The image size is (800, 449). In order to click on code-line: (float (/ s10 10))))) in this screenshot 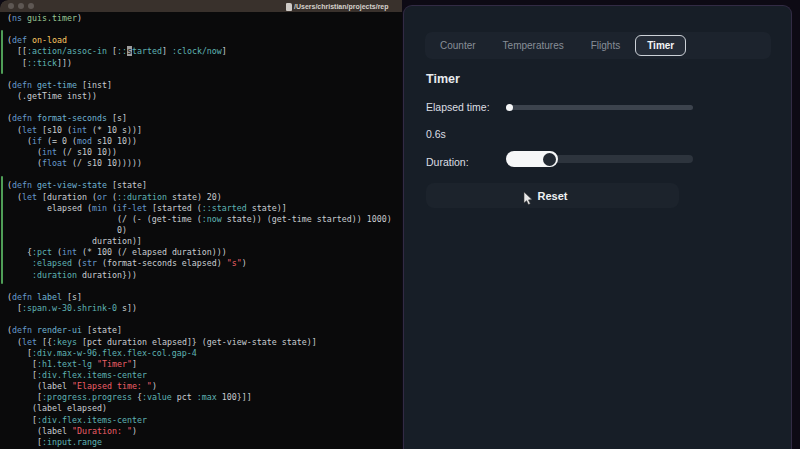, I will do `click(204, 164)`.